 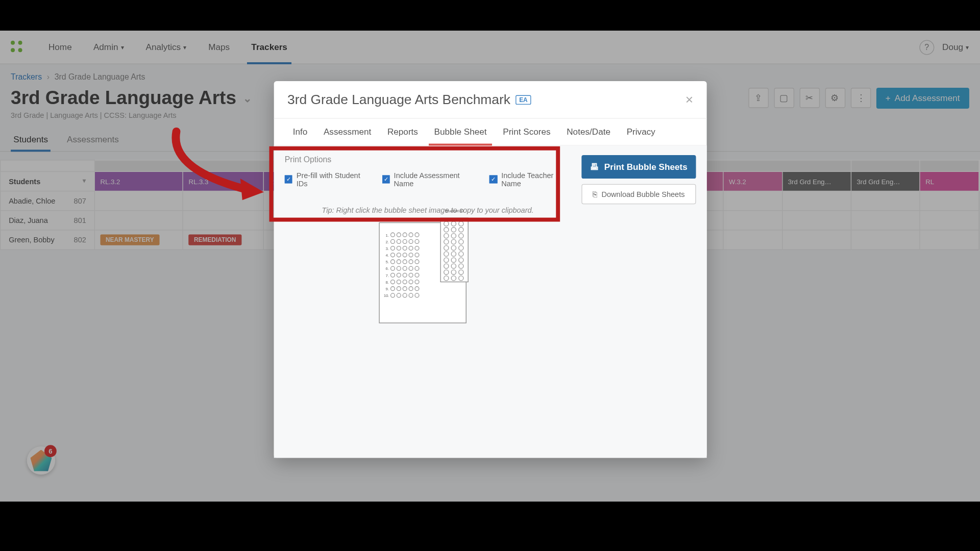 I want to click on chevron-down-icon: ⌄, so click(x=247, y=98).